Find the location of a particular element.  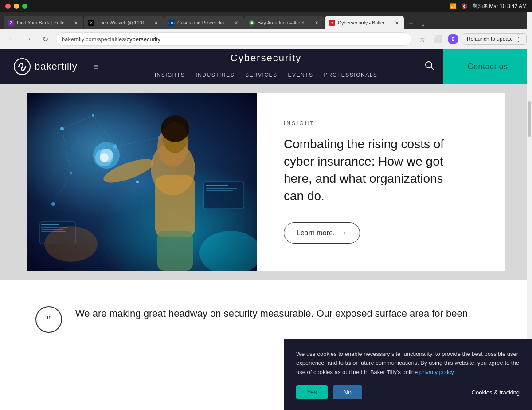

reload-button: ↻ is located at coordinates (45, 39).